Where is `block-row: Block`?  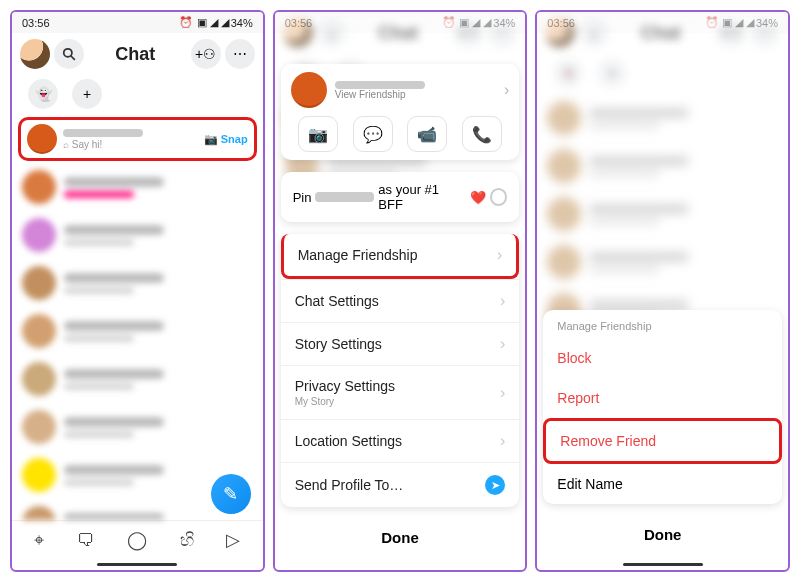 block-row: Block is located at coordinates (662, 358).